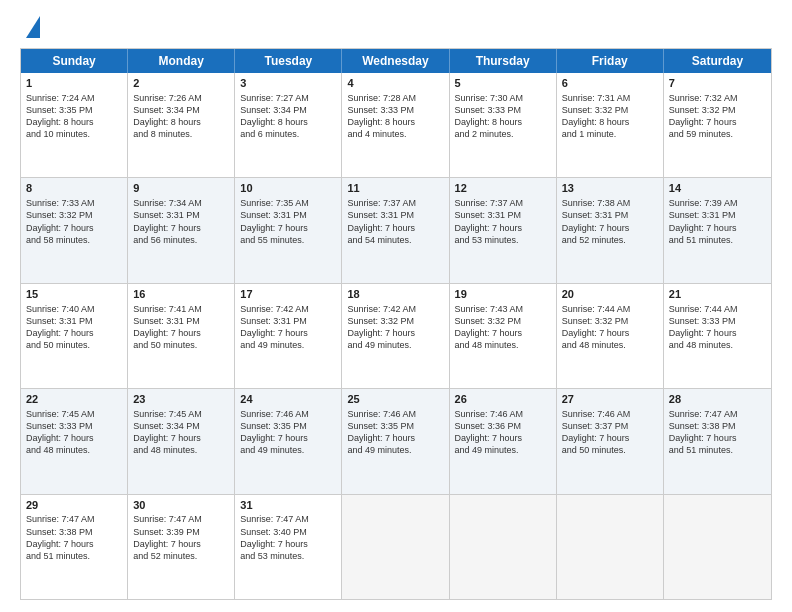  What do you see at coordinates (74, 345) in the screenshot?
I see `day-info-line: and 50 minutes.` at bounding box center [74, 345].